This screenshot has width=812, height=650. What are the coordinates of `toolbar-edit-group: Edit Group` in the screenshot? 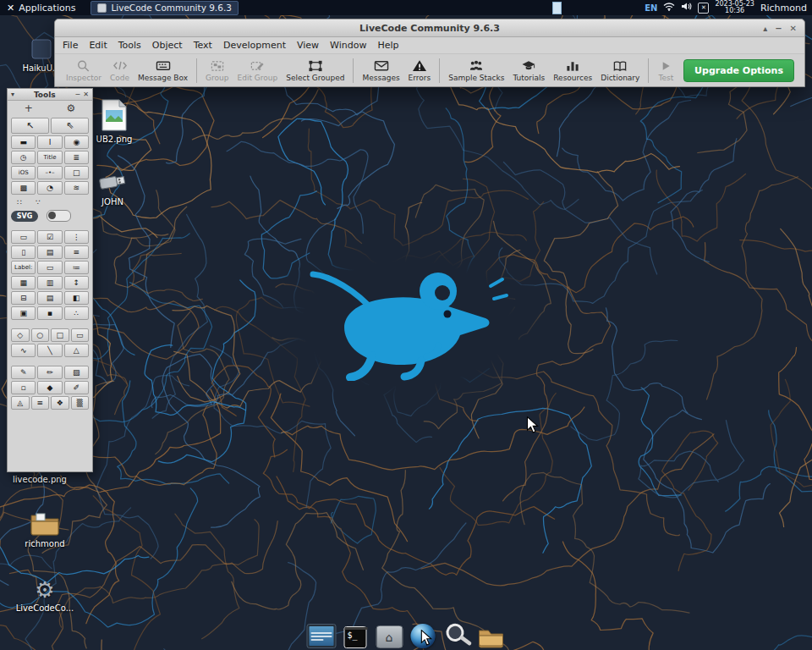 It's located at (257, 70).